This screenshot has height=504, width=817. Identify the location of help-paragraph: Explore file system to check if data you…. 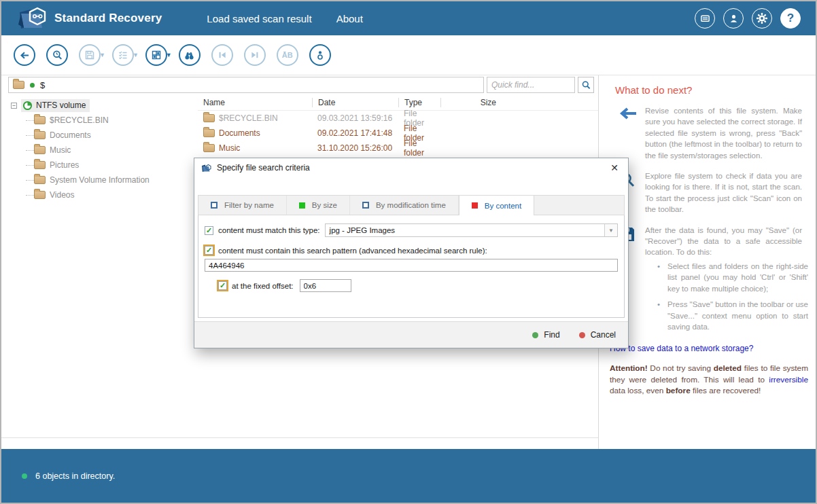
(723, 193).